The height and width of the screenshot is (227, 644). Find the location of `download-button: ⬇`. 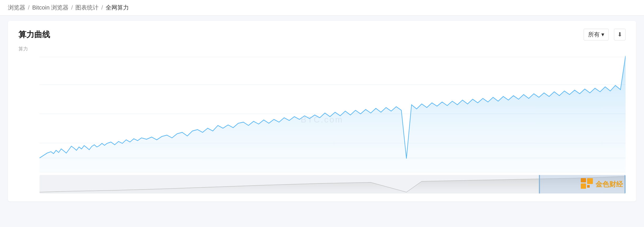

download-button: ⬇ is located at coordinates (620, 35).